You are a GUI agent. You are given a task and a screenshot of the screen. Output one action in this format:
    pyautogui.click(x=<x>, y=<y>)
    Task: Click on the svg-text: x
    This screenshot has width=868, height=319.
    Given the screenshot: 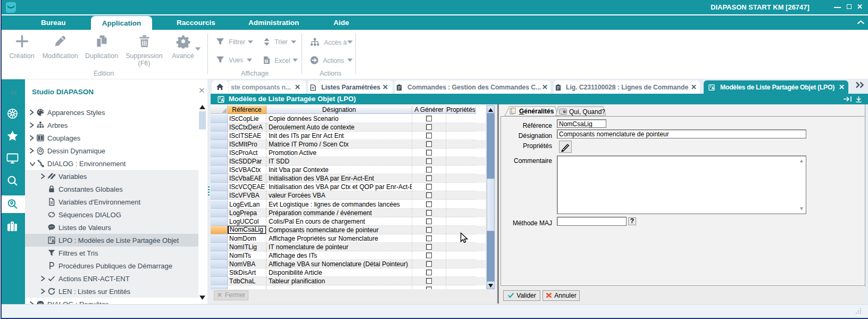 What is the action you would take?
    pyautogui.click(x=266, y=61)
    